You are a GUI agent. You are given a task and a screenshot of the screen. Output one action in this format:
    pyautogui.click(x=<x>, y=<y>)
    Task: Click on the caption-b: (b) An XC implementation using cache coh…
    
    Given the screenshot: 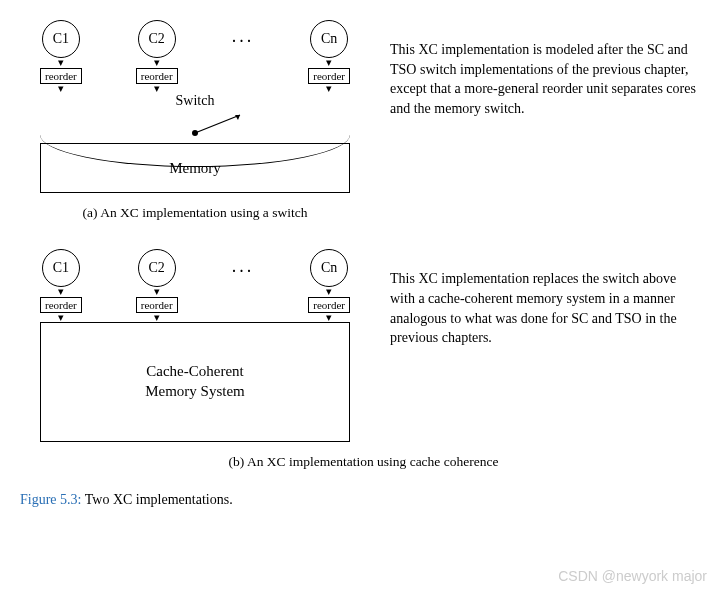 What is the action you would take?
    pyautogui.click(x=364, y=462)
    